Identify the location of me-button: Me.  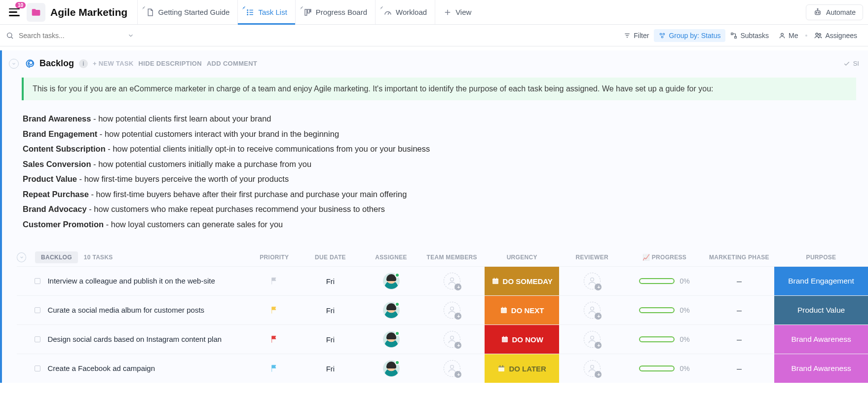
(789, 36).